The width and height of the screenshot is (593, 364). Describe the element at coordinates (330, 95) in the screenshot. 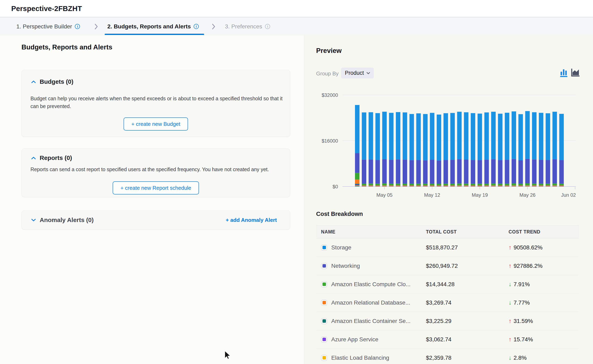

I see `svg-text: $32000` at that location.